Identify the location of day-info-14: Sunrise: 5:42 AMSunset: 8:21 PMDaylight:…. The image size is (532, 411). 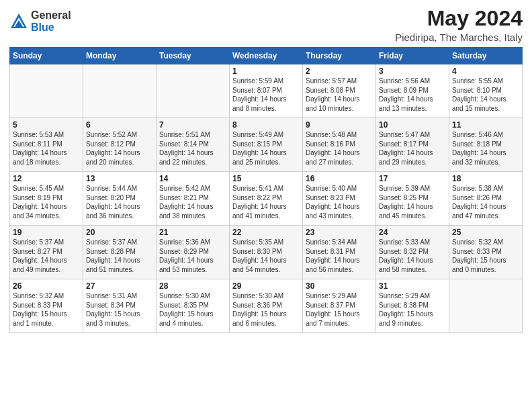
(193, 202).